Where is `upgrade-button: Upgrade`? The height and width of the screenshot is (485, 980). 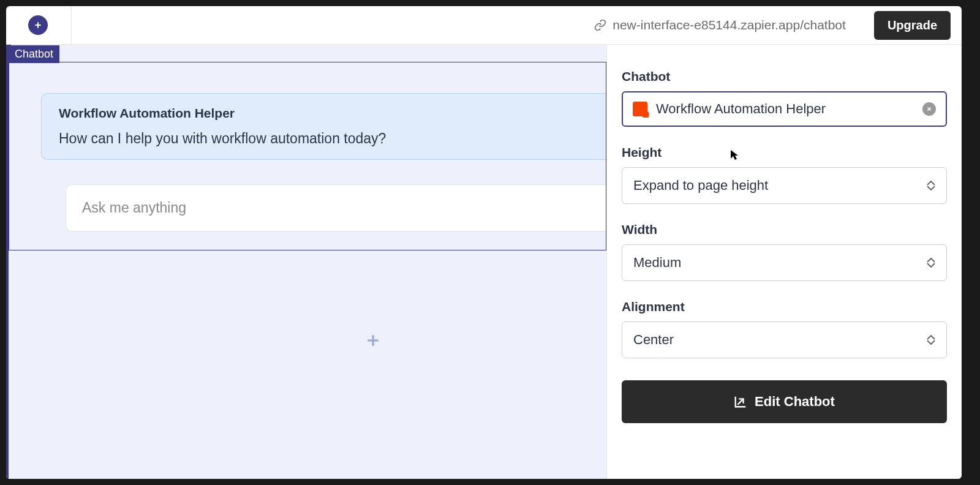 upgrade-button: Upgrade is located at coordinates (913, 26).